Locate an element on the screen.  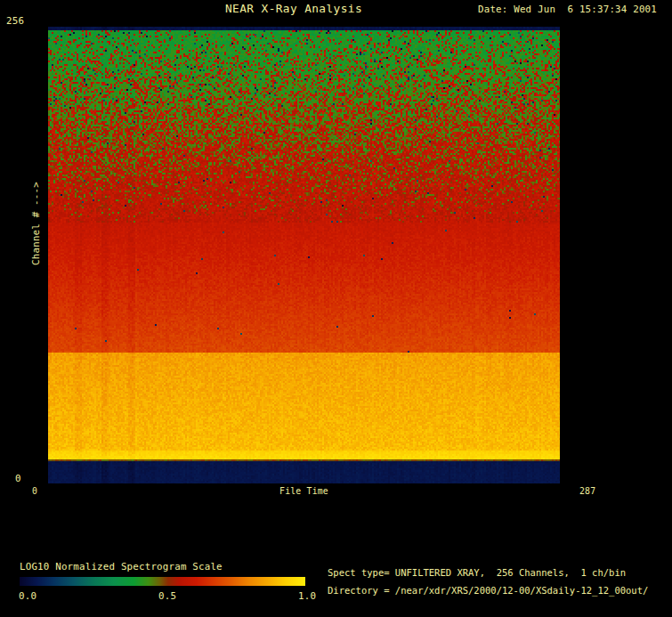
y-axis-label: Channel # ---> is located at coordinates (36, 223).